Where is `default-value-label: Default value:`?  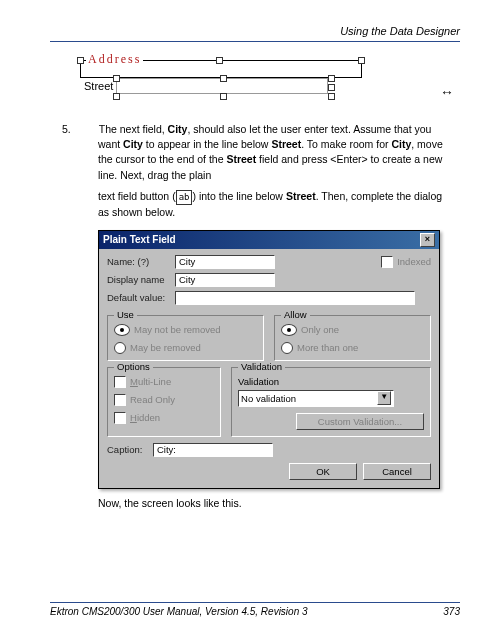
default-value-label: Default value: is located at coordinates (141, 298).